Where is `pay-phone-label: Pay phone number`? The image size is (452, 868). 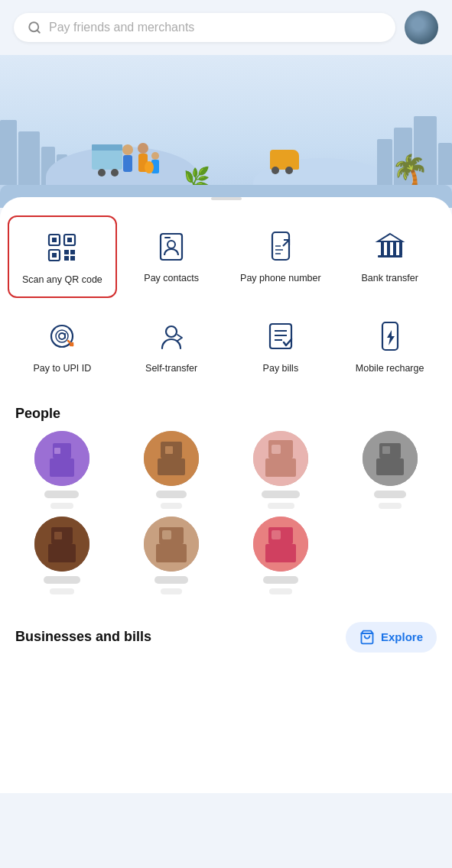 pay-phone-label: Pay phone number is located at coordinates (281, 278).